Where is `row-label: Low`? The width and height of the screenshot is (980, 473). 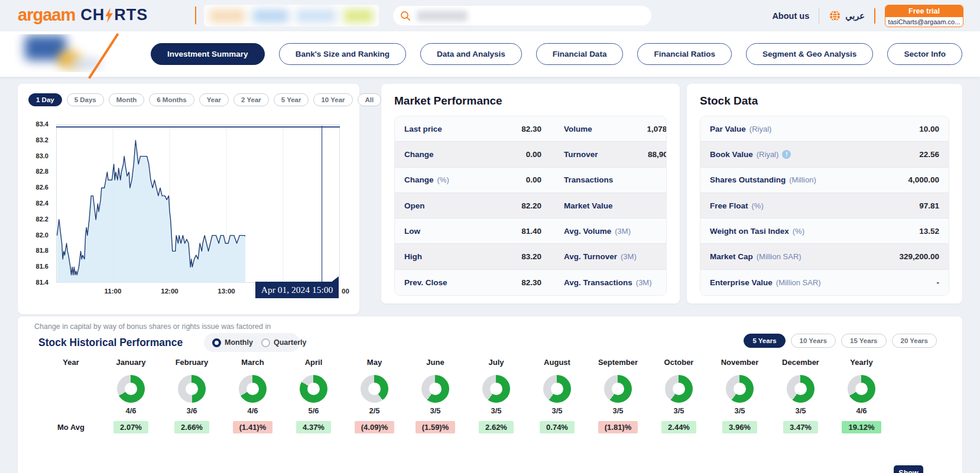
row-label: Low is located at coordinates (449, 231).